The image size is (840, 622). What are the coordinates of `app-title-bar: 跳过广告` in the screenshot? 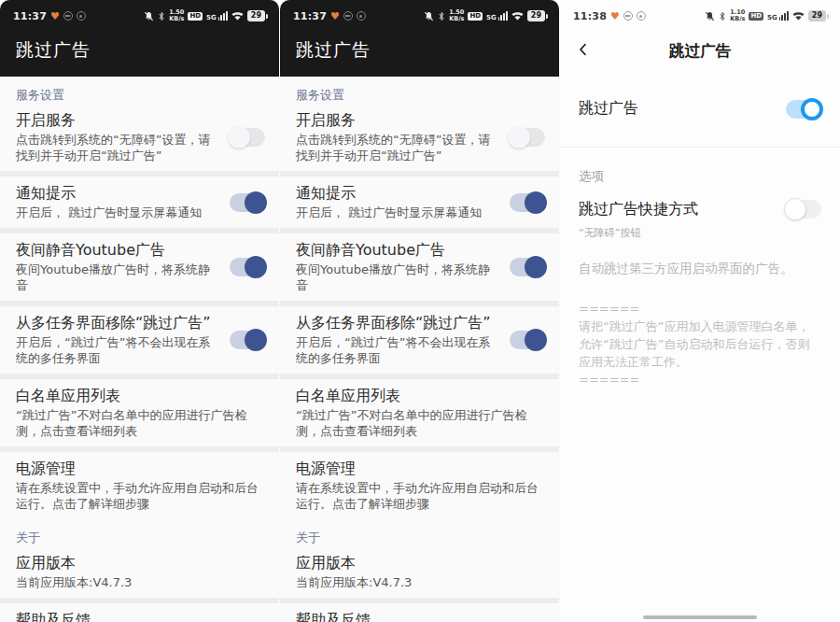 It's located at (140, 51).